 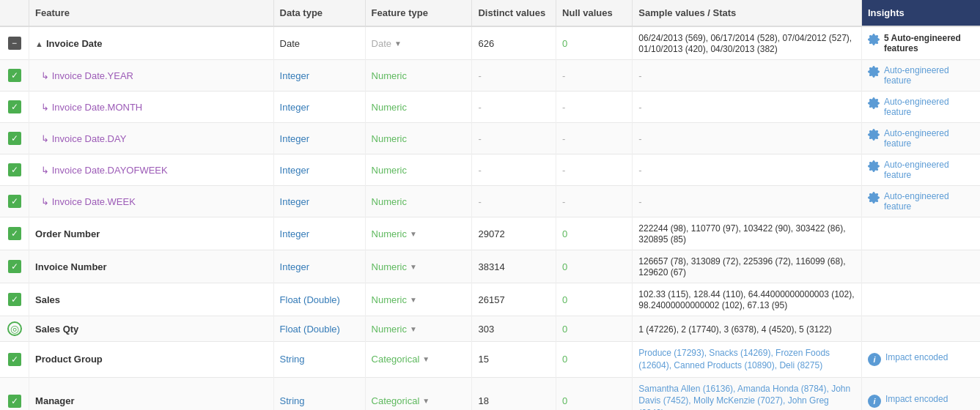 I want to click on feature-child-label: ↳ Invoice Date.WEEK, so click(x=85, y=202).